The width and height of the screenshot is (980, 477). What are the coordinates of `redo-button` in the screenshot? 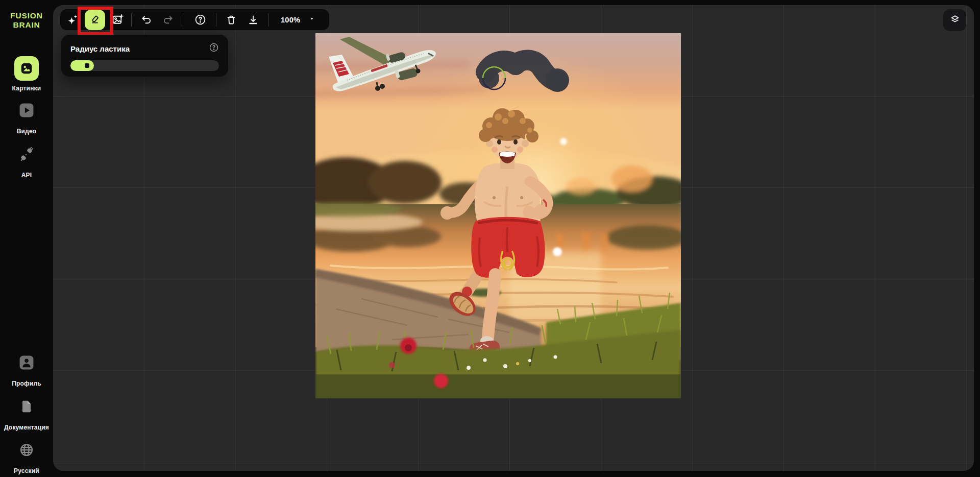 It's located at (168, 20).